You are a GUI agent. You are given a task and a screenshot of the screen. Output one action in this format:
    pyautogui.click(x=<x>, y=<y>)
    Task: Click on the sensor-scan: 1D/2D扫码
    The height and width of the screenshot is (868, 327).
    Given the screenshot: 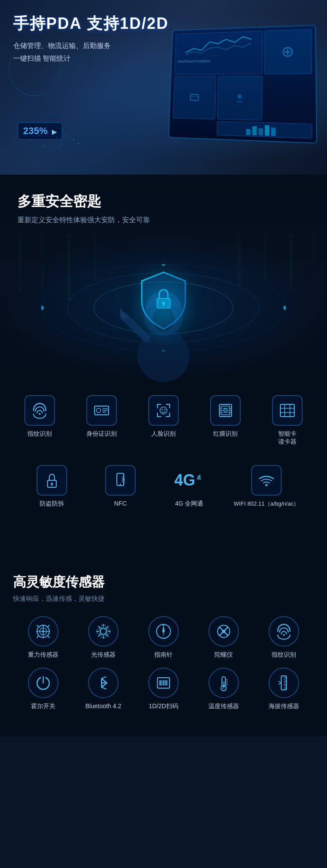 What is the action you would take?
    pyautogui.click(x=164, y=689)
    